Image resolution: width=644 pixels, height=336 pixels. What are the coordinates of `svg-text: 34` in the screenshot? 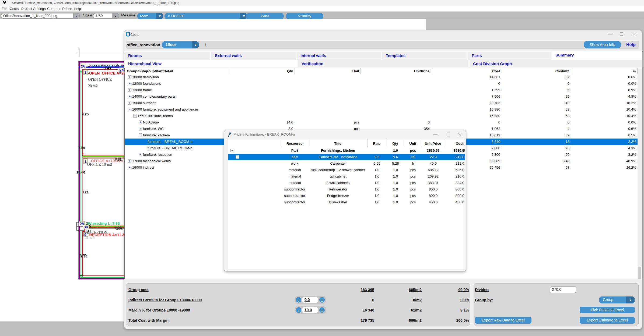 It's located at (86, 227).